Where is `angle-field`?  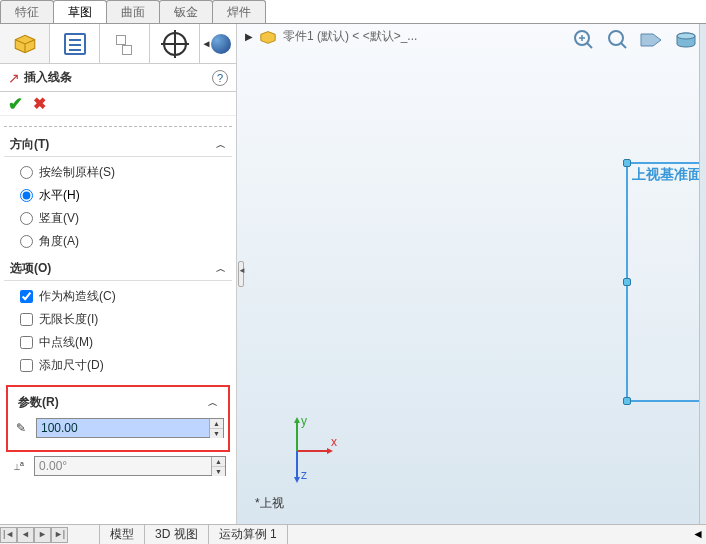 angle-field is located at coordinates (123, 466).